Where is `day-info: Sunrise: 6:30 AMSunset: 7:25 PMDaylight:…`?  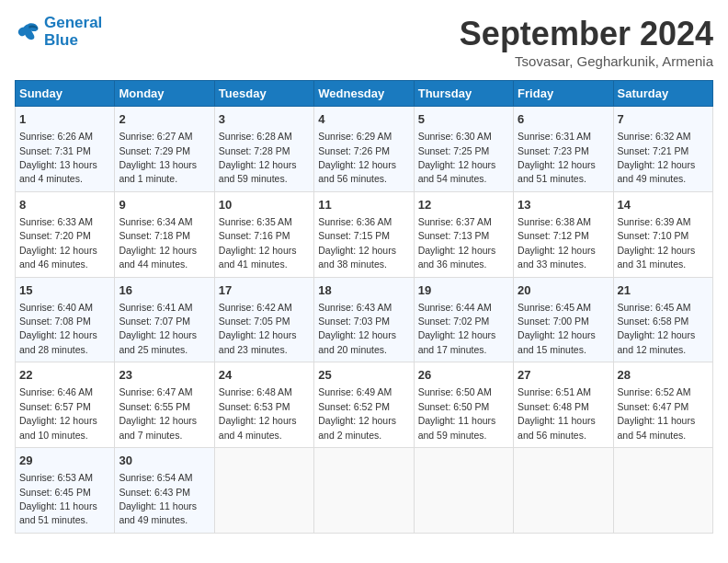 day-info: Sunrise: 6:30 AMSunset: 7:25 PMDaylight:… is located at coordinates (458, 157).